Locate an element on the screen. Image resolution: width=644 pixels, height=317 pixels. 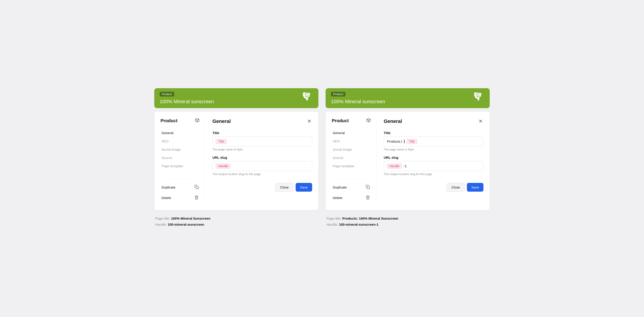
left-title-input: Title is located at coordinates (262, 142).